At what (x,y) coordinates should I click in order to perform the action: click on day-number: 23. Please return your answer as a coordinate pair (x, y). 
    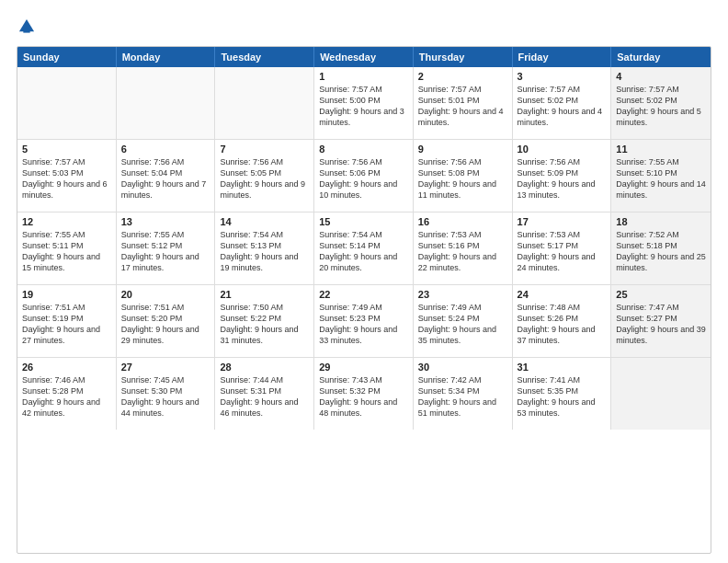
    Looking at the image, I should click on (463, 294).